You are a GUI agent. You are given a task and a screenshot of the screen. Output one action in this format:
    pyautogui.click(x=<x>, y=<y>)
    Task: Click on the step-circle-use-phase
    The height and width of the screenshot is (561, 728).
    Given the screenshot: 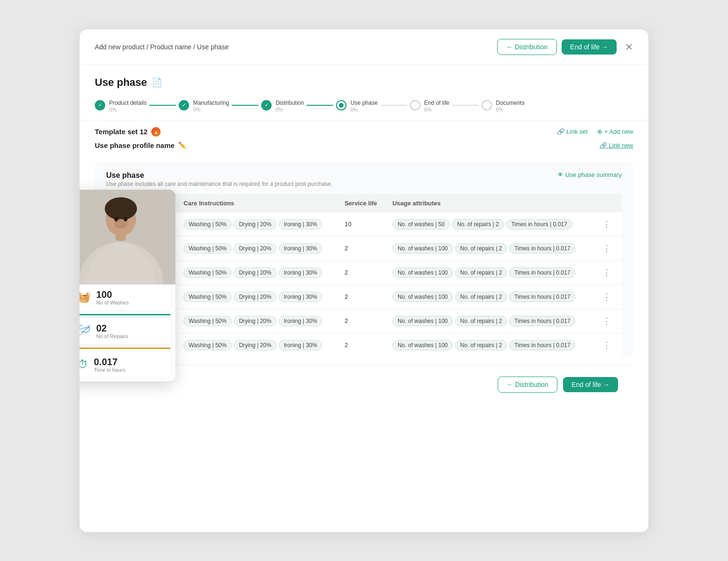 What is the action you would take?
    pyautogui.click(x=341, y=105)
    